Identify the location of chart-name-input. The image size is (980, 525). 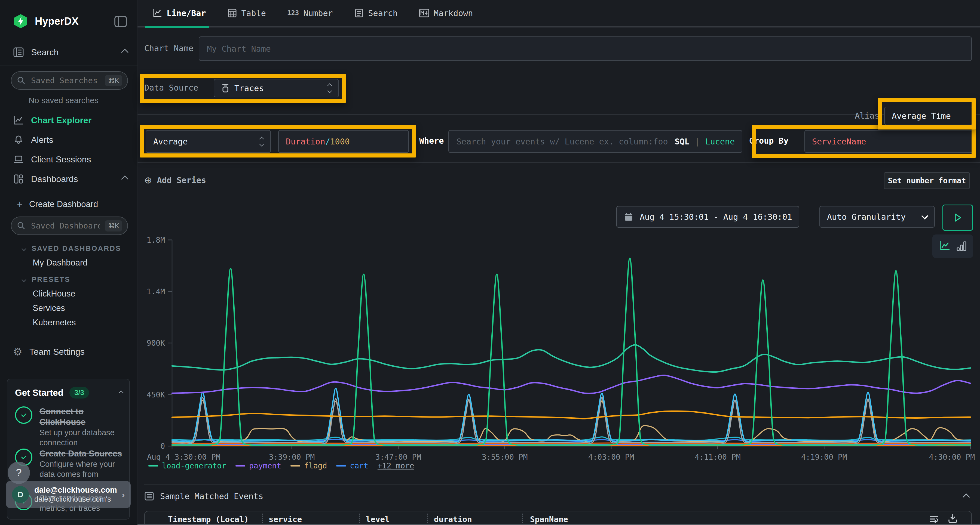
(585, 49).